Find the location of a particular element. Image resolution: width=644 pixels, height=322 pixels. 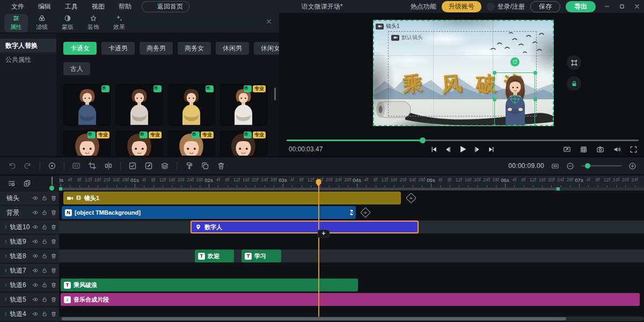

track-header-轨道8: 轨道8 is located at coordinates (30, 256).